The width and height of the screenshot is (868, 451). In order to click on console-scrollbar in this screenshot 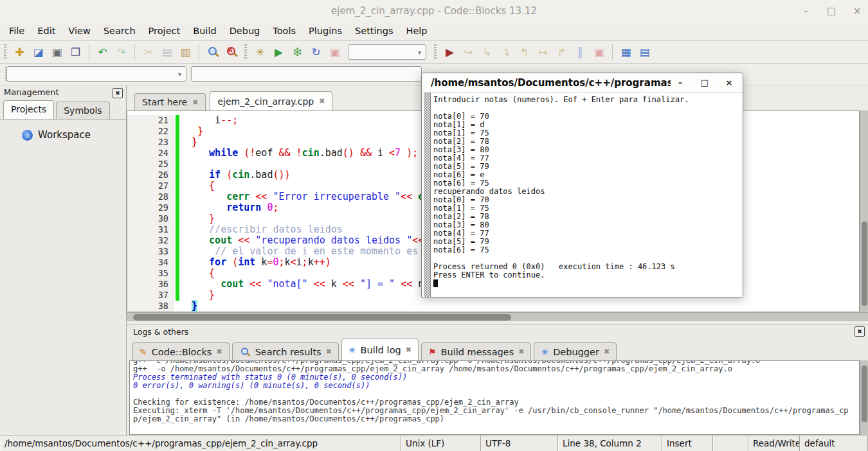, I will do `click(427, 195)`.